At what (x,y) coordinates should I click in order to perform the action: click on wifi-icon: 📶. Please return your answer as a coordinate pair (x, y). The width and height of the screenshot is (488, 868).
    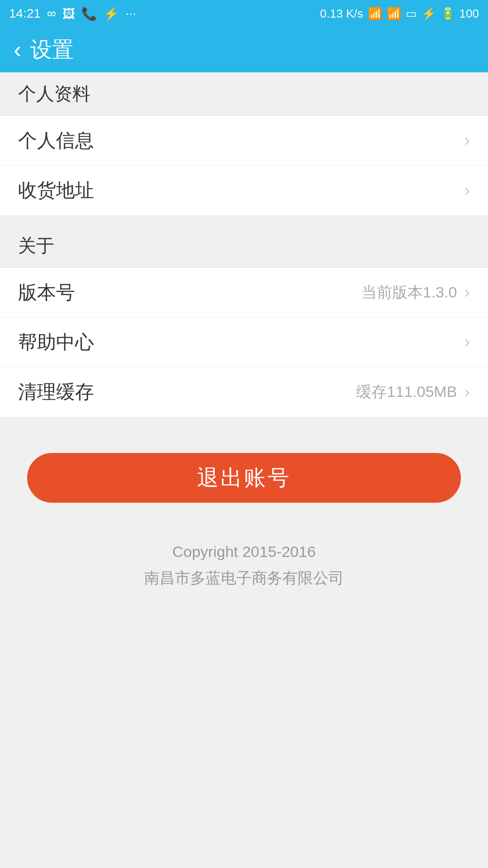
    Looking at the image, I should click on (394, 14).